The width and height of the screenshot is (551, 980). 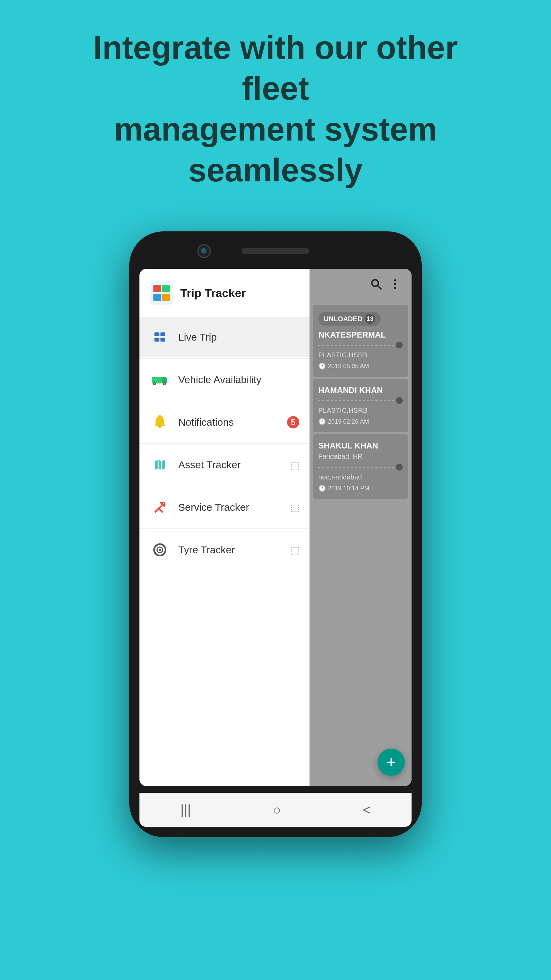 What do you see at coordinates (395, 284) in the screenshot?
I see `more-options-button` at bounding box center [395, 284].